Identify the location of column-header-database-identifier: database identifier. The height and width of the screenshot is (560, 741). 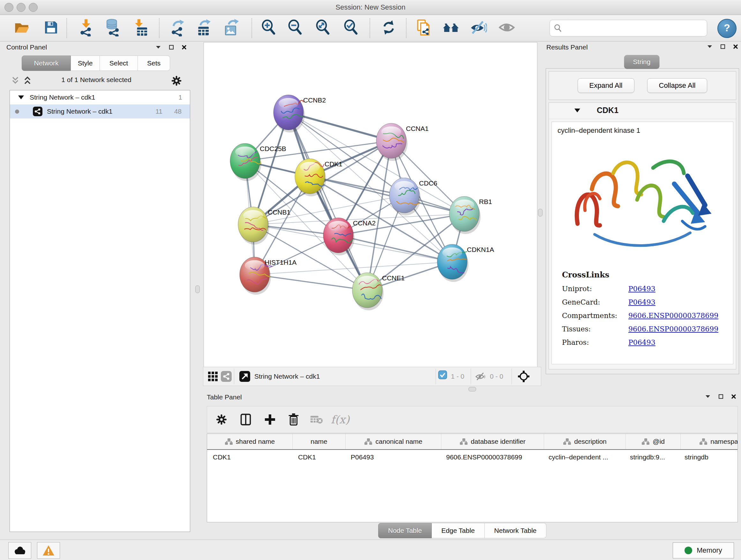
(492, 442).